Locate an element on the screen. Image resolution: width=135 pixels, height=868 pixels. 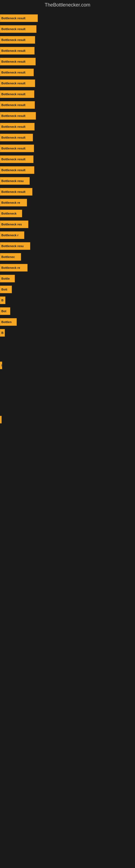
bar-row: Bot is located at coordinates (68, 311).